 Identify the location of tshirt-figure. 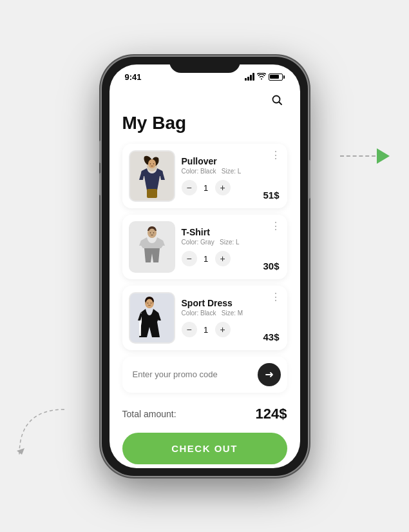
(152, 247).